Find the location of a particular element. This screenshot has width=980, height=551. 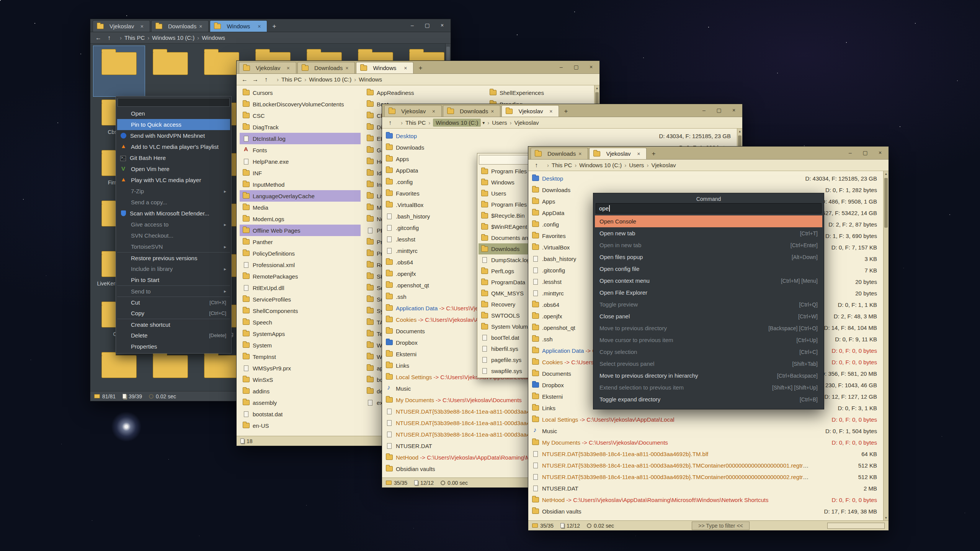

file-row: Music D: 0, F: 1, 504 bytes is located at coordinates (706, 431).